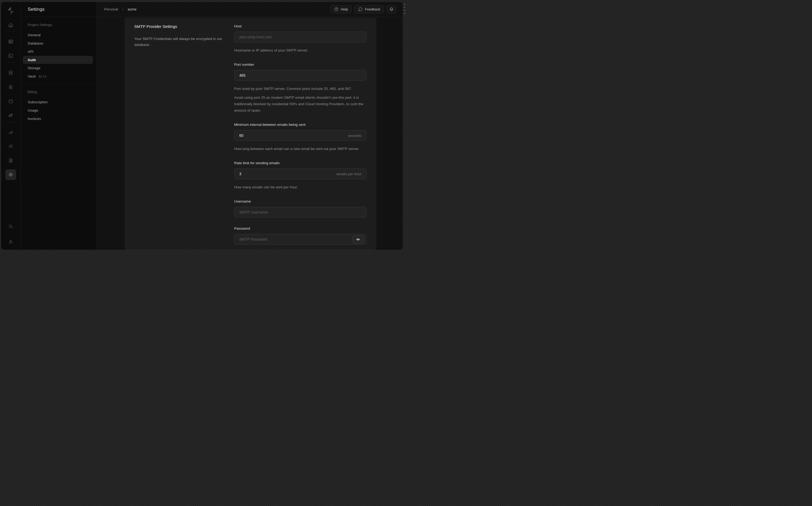  I want to click on rail-item-table-editor, so click(11, 41).